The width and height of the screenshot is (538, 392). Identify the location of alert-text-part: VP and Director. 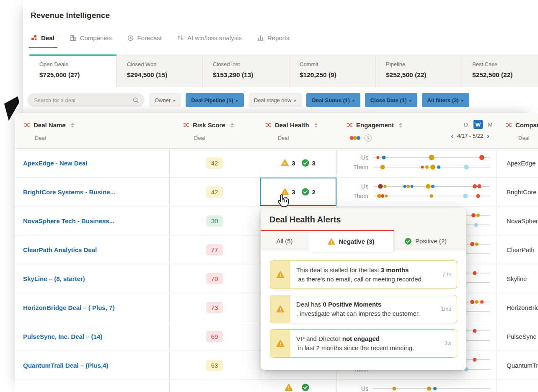
(319, 339).